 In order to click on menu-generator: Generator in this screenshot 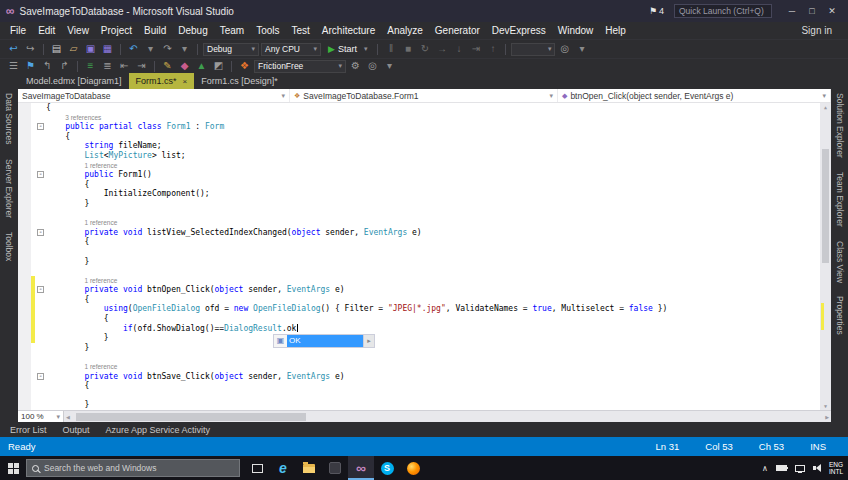, I will do `click(458, 30)`.